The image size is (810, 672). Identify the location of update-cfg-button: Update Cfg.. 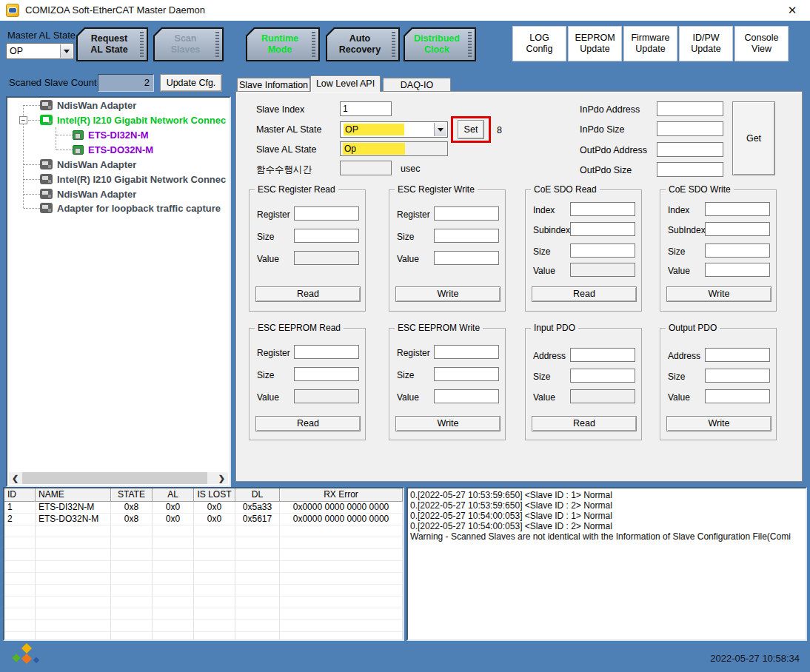
(191, 83).